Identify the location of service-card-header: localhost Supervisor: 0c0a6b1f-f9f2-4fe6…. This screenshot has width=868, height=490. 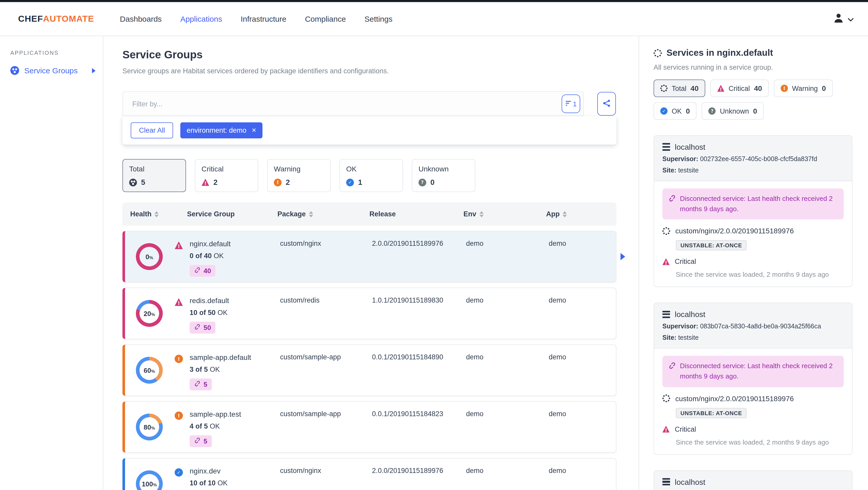
(753, 480).